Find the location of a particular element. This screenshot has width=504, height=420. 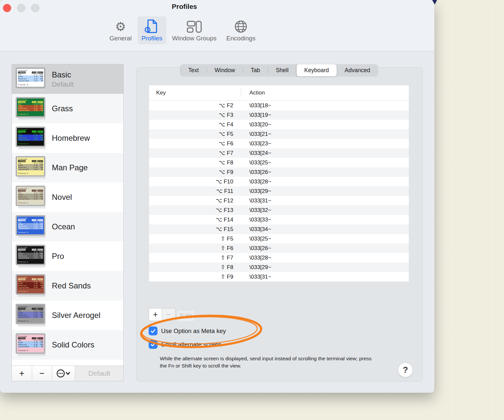

profile-text: Solid Colors is located at coordinates (73, 345).